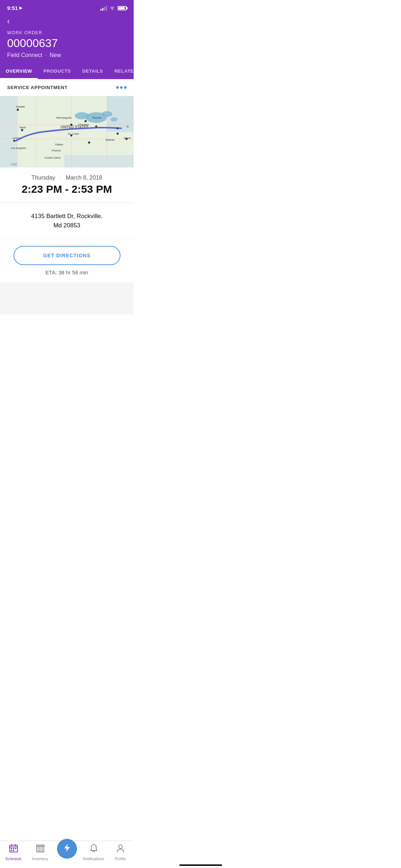 The image size is (401, 868). What do you see at coordinates (67, 185) in the screenshot?
I see `datetime-section: Thursday · March 8, 2018 2:23 PM - 2:53 …` at bounding box center [67, 185].